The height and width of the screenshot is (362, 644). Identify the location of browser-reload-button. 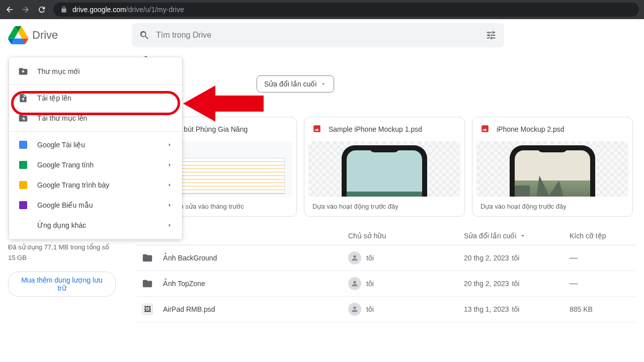
(42, 10).